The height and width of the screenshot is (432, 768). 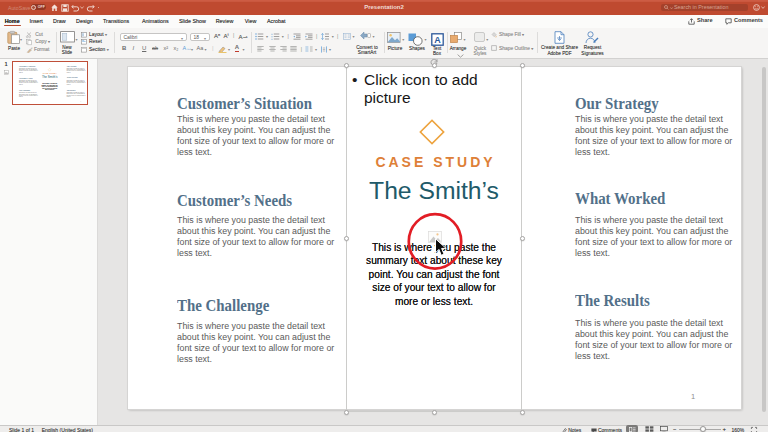 I want to click on svg-text: A, so click(x=438, y=39).